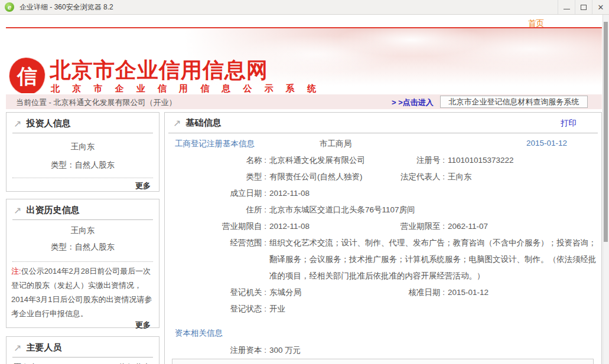  Describe the element at coordinates (386, 309) in the screenshot. I see `info-row-status: 登记状态 :开业` at that location.